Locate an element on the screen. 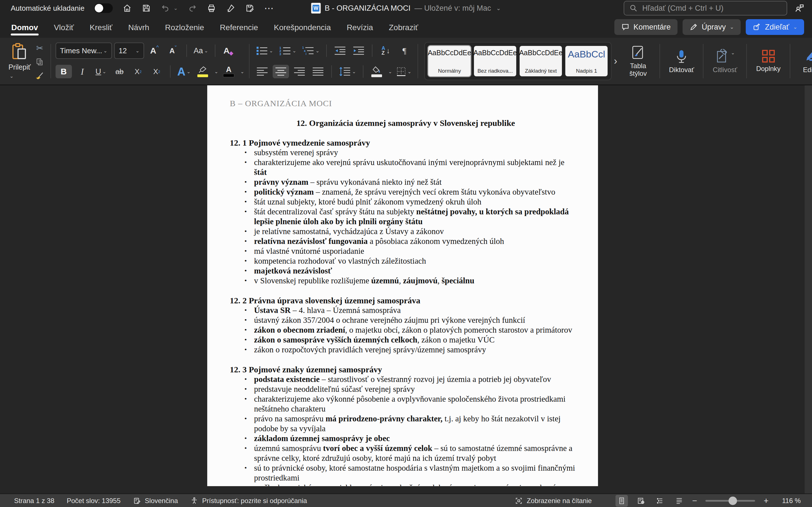 This screenshot has width=812, height=507. save-icon is located at coordinates (146, 8).